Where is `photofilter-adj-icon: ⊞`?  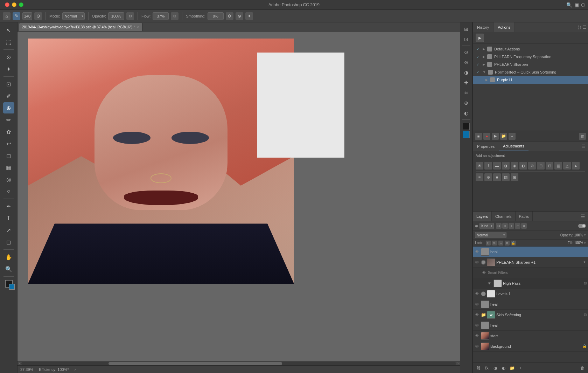 photofilter-adj-icon: ⊞ is located at coordinates (541, 166).